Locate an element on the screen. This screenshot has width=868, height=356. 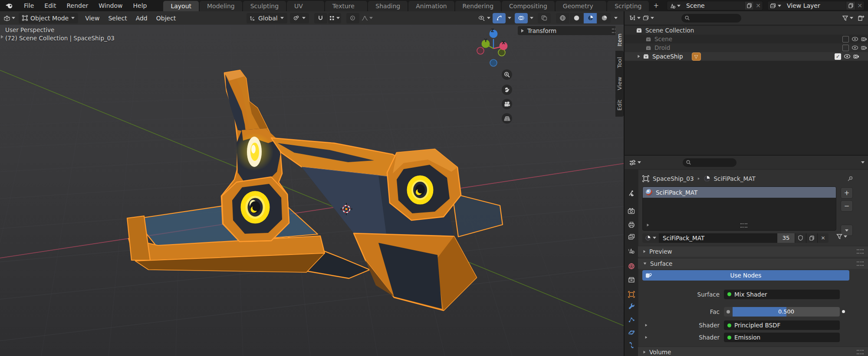
camera-view-button is located at coordinates (507, 104).